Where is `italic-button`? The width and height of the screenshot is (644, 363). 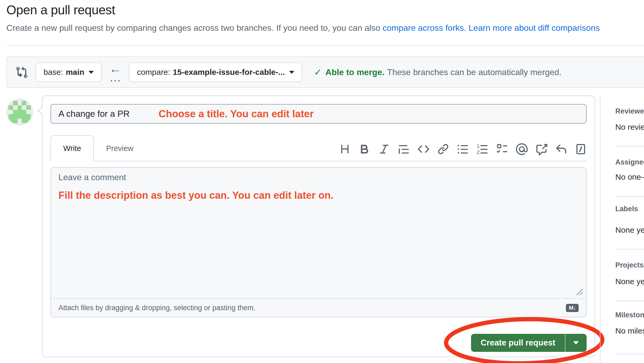
italic-button is located at coordinates (384, 149).